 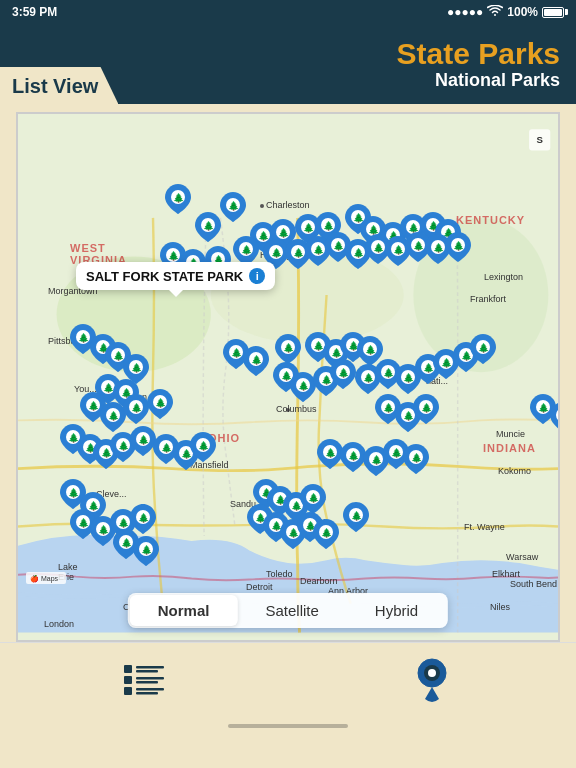 I want to click on map-pin-82: 🌲, so click(x=356, y=517).